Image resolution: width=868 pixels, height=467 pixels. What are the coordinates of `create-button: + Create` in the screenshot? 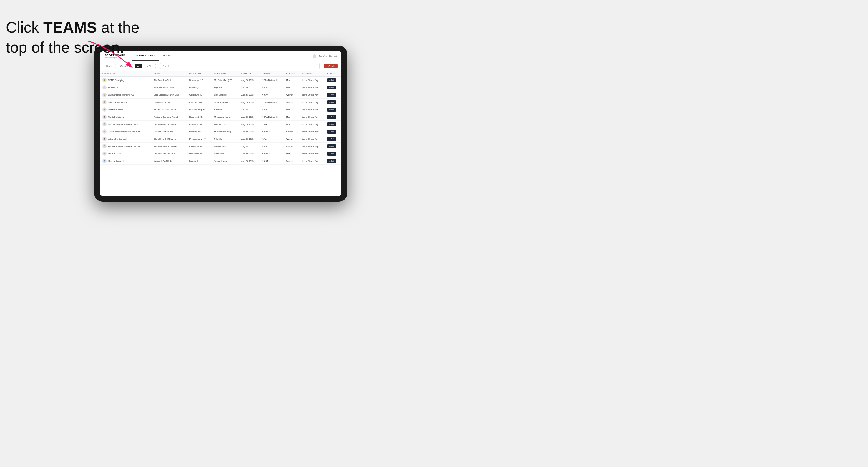 It's located at (331, 66).